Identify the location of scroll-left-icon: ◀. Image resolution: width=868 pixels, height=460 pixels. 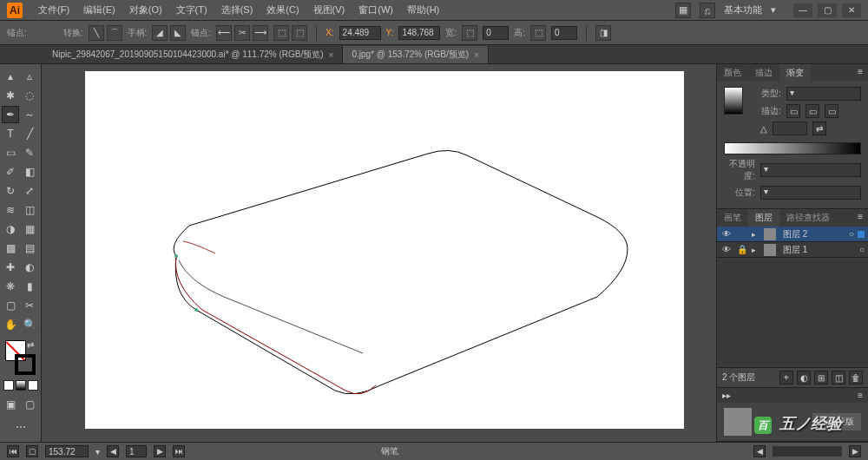
(760, 451).